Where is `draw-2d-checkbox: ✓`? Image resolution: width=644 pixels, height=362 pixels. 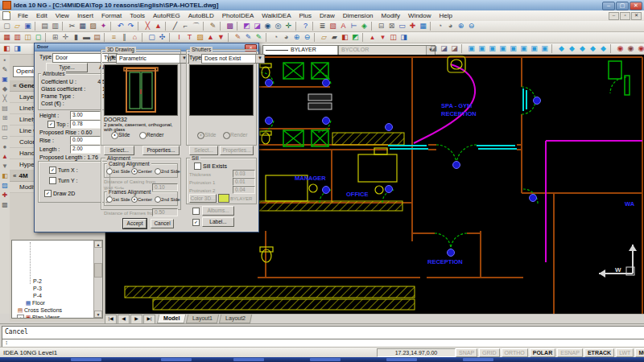
draw-2d-checkbox: ✓ is located at coordinates (48, 193).